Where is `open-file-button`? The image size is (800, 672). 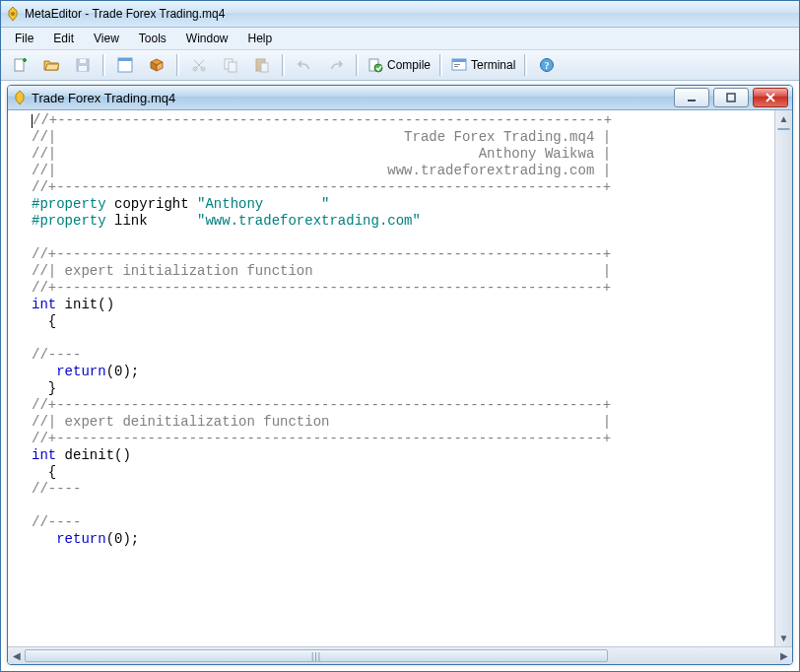
open-file-button is located at coordinates (51, 65).